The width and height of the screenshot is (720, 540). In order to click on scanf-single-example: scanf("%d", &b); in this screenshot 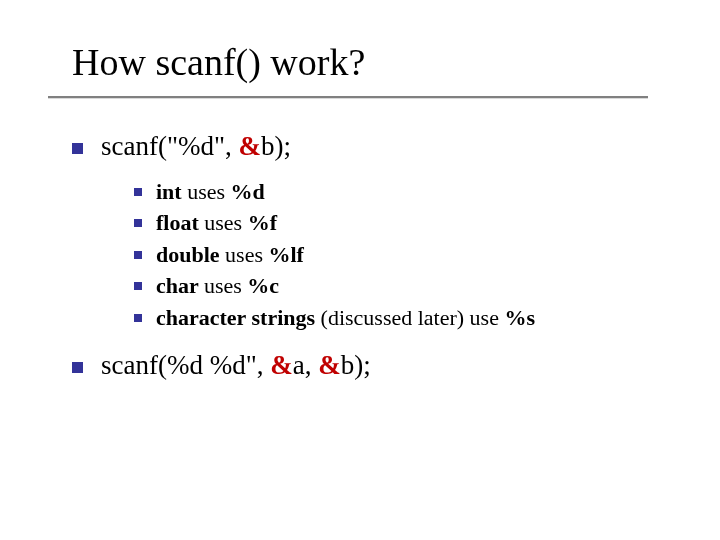, I will do `click(196, 147)`.